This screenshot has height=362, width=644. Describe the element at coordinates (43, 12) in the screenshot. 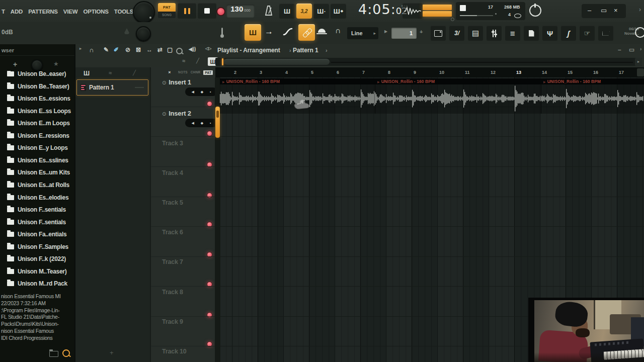

I see `menu-patterns: PATTERNS` at that location.